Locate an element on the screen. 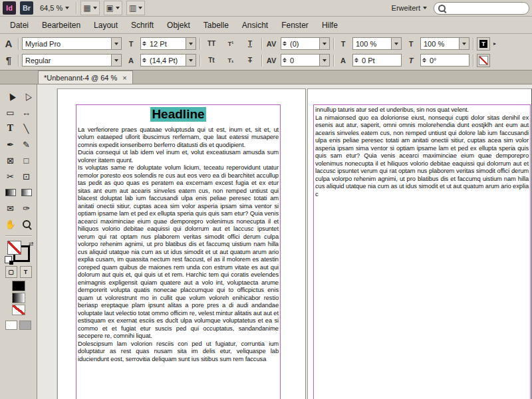 This screenshot has height=399, width=532. all-caps-button: TT is located at coordinates (211, 44).